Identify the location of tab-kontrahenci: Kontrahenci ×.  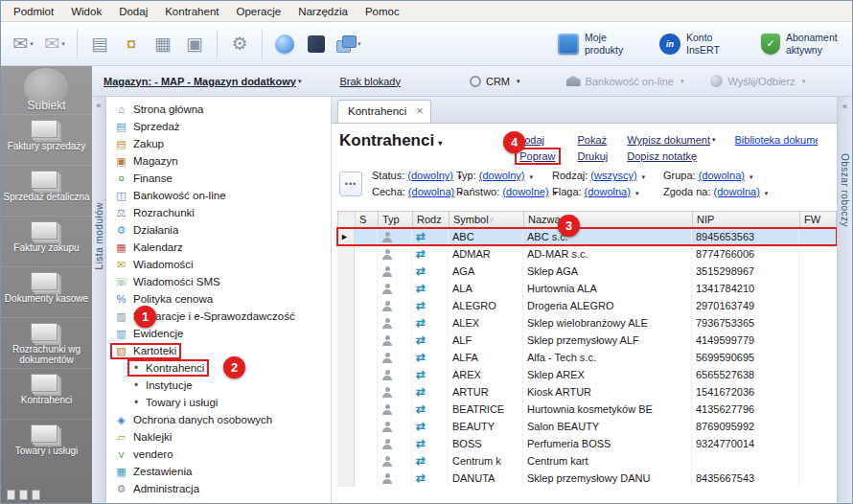
(384, 111).